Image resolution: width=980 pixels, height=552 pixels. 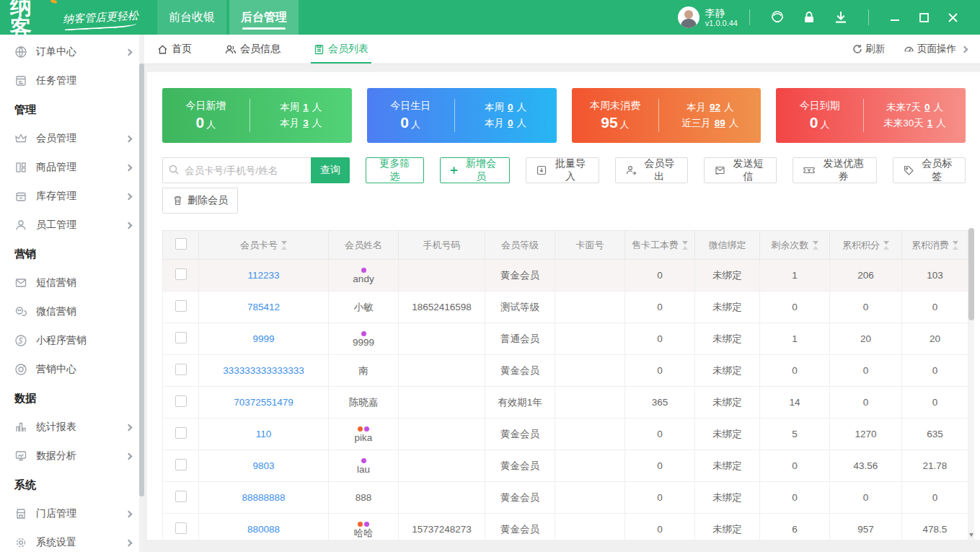 I want to click on topbar: 纳客 纳客管店更轻松 前台收银 后台管理 李静 v1.0.0.44, so click(x=490, y=17).